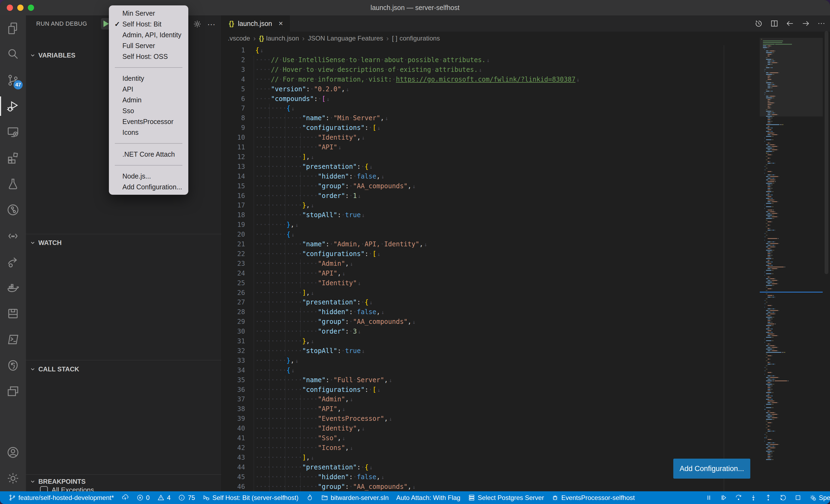  What do you see at coordinates (61, 498) in the screenshot?
I see `status-branch-icon: feature/self-hosted-development*` at bounding box center [61, 498].